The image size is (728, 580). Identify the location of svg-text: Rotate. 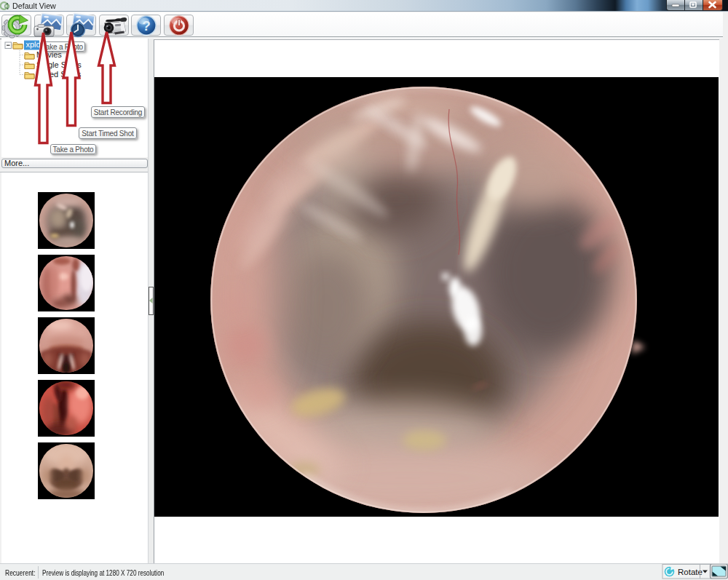
(690, 572).